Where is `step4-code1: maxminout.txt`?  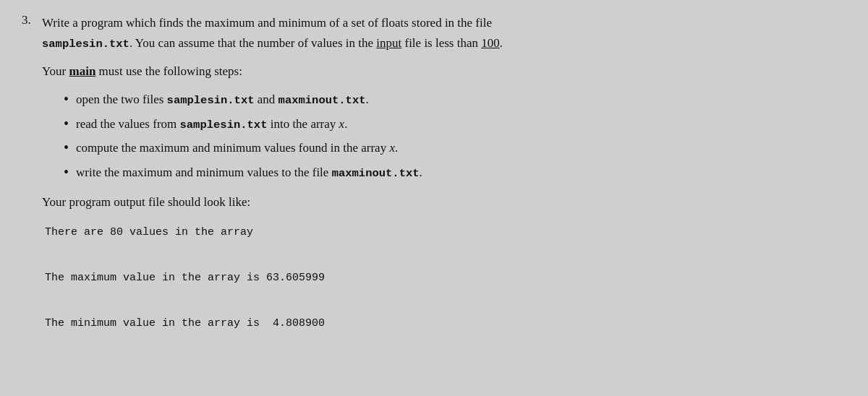
step4-code1: maxminout.txt is located at coordinates (376, 173).